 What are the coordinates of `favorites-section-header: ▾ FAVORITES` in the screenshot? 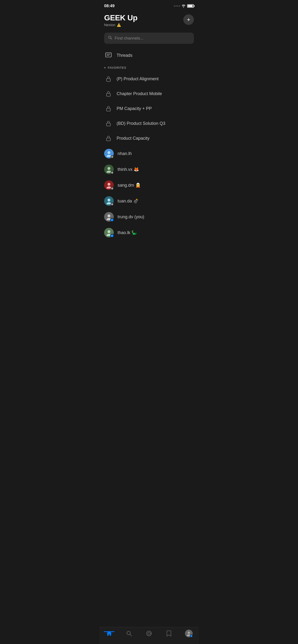 It's located at (149, 67).